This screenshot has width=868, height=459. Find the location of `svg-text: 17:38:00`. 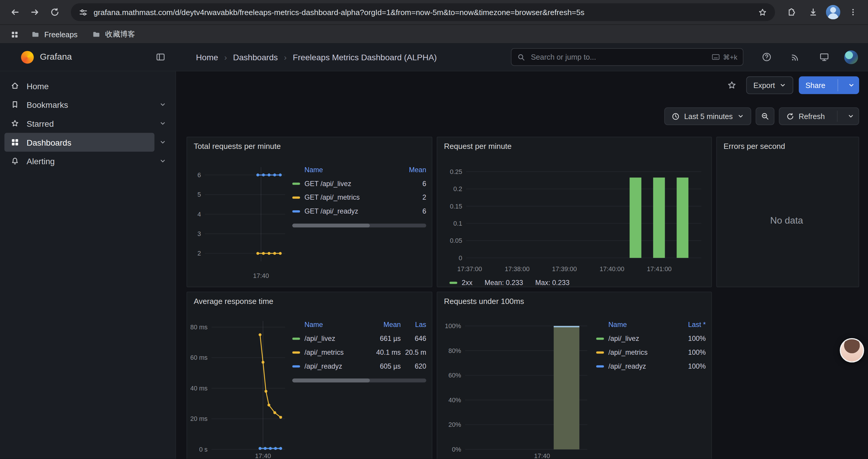

svg-text: 17:38:00 is located at coordinates (517, 269).